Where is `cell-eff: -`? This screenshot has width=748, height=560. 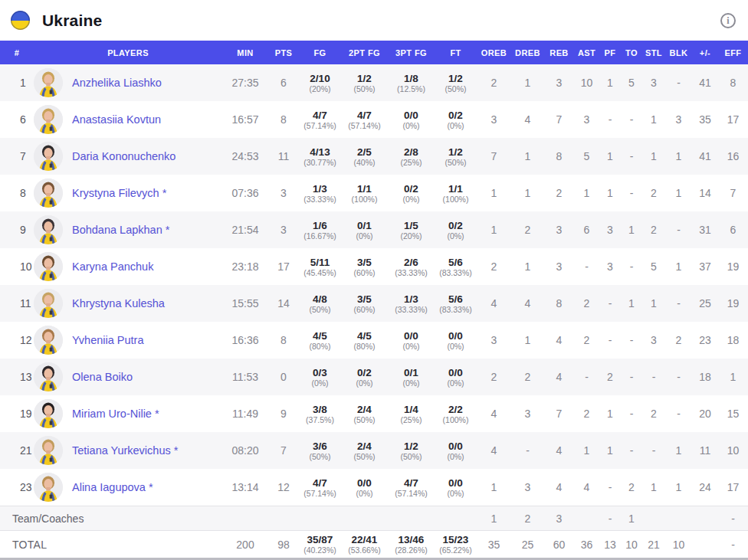 cell-eff: - is located at coordinates (733, 545).